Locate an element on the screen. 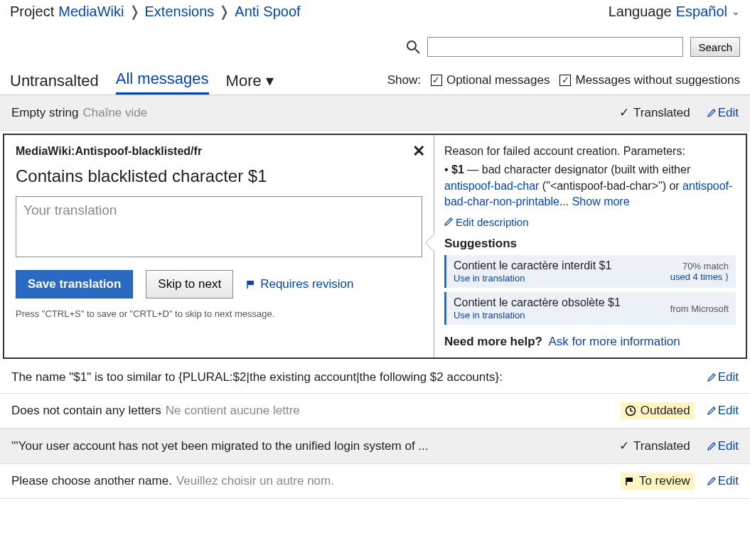 Image resolution: width=750 pixels, height=560 pixels. message-row: Empty string Chaîne vide ✓Translated Edi… is located at coordinates (375, 113).